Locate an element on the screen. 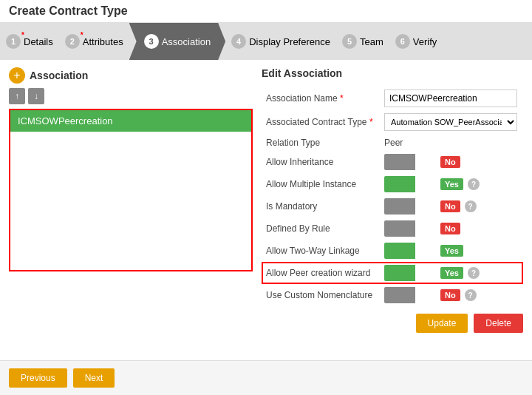  use-custom-toggle: No ? is located at coordinates (451, 295).